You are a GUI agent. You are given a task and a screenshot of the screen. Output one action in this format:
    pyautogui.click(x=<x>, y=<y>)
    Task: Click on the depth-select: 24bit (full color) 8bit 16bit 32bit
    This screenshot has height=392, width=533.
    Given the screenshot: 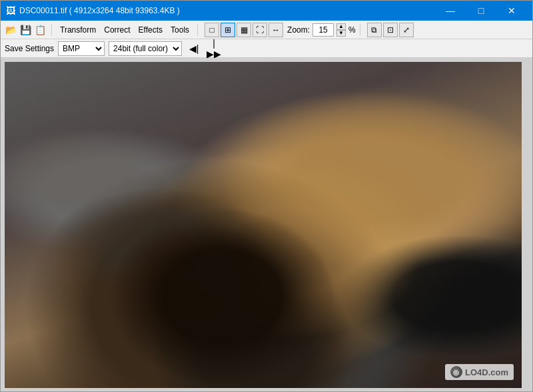 What is the action you would take?
    pyautogui.click(x=145, y=49)
    